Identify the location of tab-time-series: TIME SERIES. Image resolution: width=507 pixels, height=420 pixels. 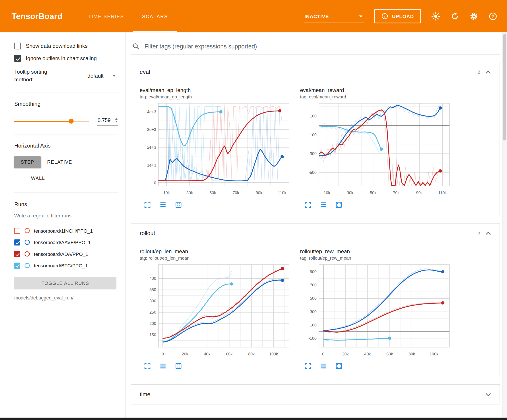
(106, 16).